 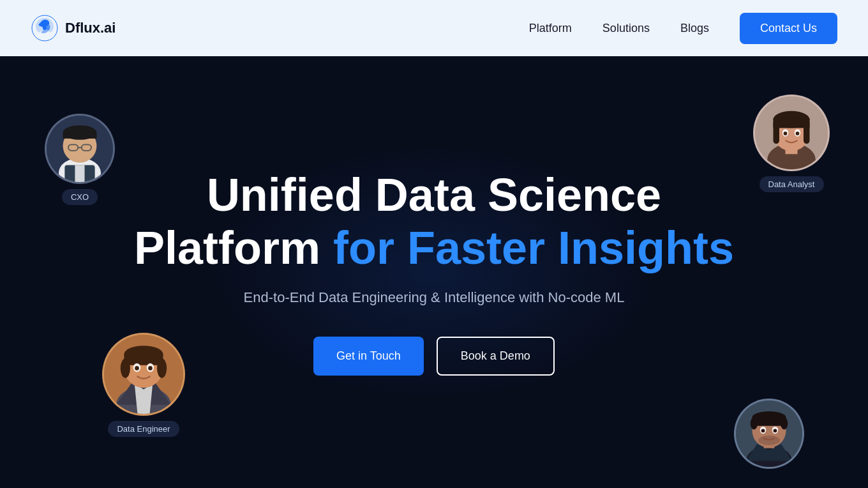 I want to click on avatar-analyst-image, so click(x=791, y=133).